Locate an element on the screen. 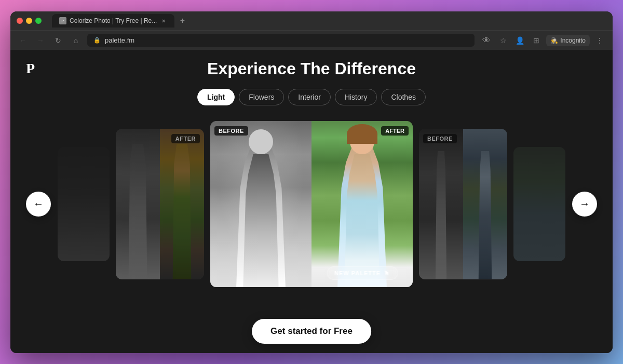 The image size is (623, 364). menu-button: ⋮ is located at coordinates (600, 41).